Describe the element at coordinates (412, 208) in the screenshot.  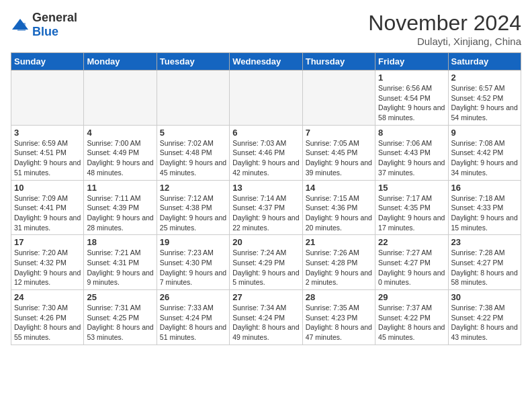
I see `calendar-cell: 15Sunrise: 7:17 AM Sunset: 4:35 PM Dayli…` at that location.